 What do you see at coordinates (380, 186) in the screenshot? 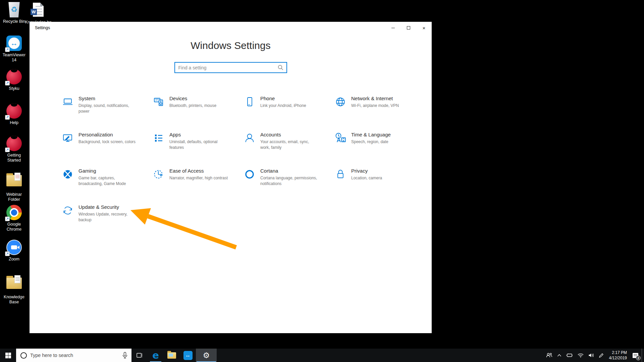
I see `tile-privacy: Privacy Location, camera` at bounding box center [380, 186].